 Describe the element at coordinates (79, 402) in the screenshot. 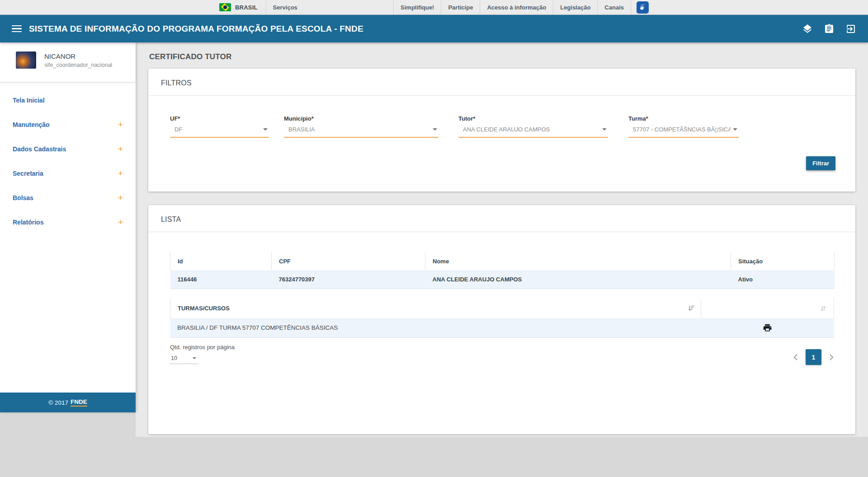

I see `fnde-link: FNDE` at that location.